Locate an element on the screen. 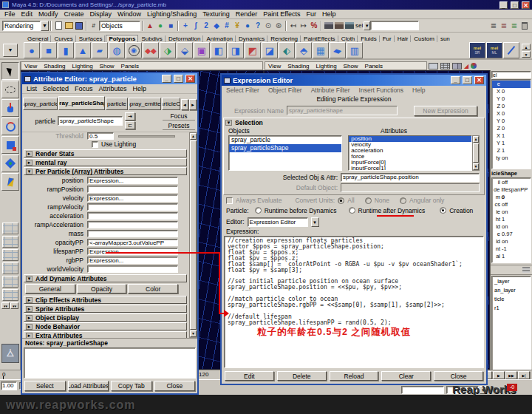 The height and width of the screenshot is (414, 532). menu-selected: Selected is located at coordinates (56, 89).